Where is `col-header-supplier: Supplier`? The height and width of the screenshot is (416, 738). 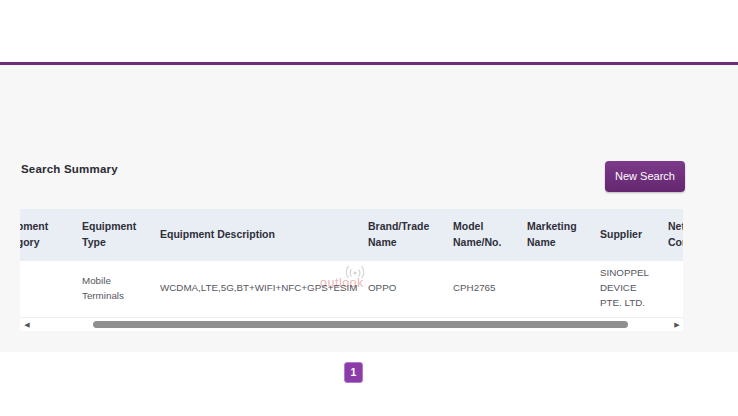
col-header-supplier: Supplier is located at coordinates (626, 235).